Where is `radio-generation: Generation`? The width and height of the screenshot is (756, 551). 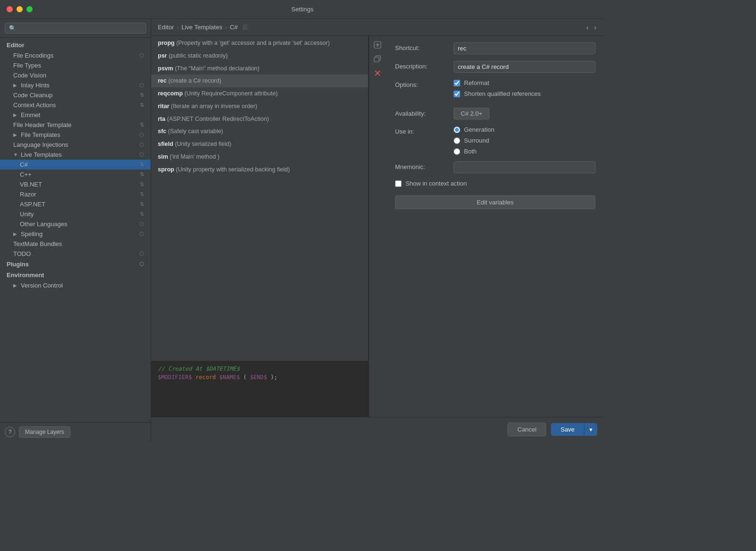
radio-generation: Generation is located at coordinates (524, 129).